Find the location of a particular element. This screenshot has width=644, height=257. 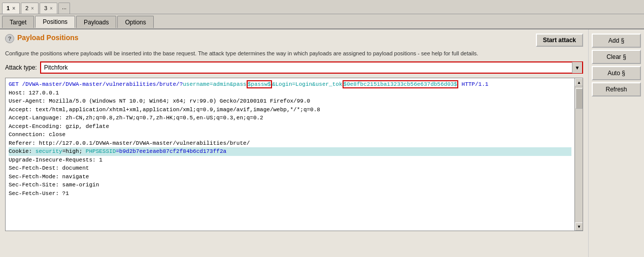

tab-bar: 1 × 2 × 3 × ... is located at coordinates (322, 7).